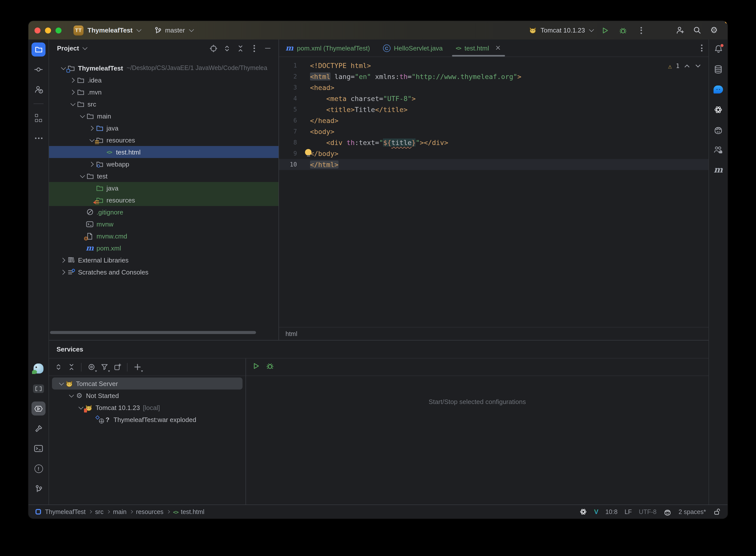 The image size is (756, 556). What do you see at coordinates (718, 110) in the screenshot?
I see `tool-chatgpt-button` at bounding box center [718, 110].